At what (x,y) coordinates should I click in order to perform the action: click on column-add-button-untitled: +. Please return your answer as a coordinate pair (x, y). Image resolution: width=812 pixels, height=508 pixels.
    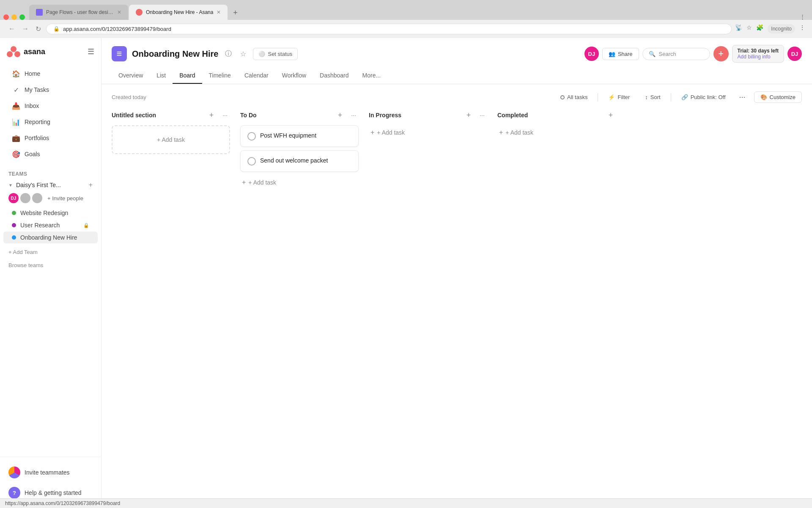
    Looking at the image, I should click on (211, 115).